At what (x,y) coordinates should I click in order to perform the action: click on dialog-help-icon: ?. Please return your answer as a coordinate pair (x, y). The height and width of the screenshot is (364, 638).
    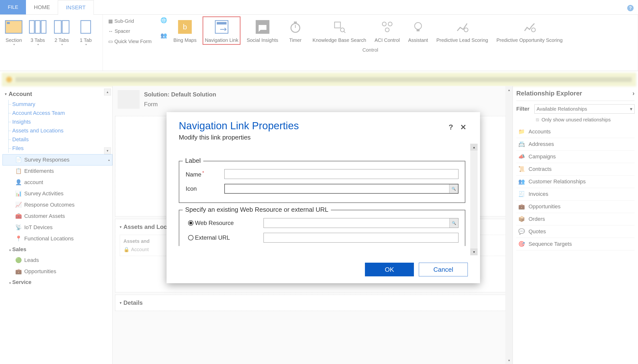
    Looking at the image, I should click on (451, 127).